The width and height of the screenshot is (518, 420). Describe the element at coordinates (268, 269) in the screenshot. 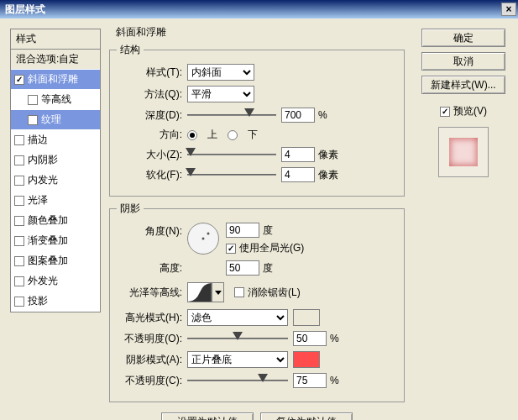

I see `altitude-unit: 度` at that location.